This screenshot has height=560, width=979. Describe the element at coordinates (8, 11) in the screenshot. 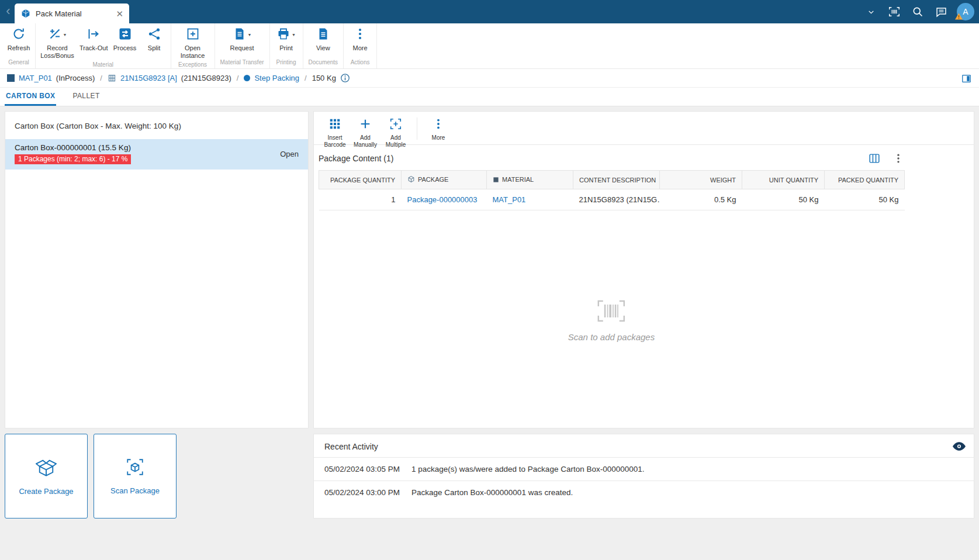

I see `back-chevron-icon: ‹` at that location.